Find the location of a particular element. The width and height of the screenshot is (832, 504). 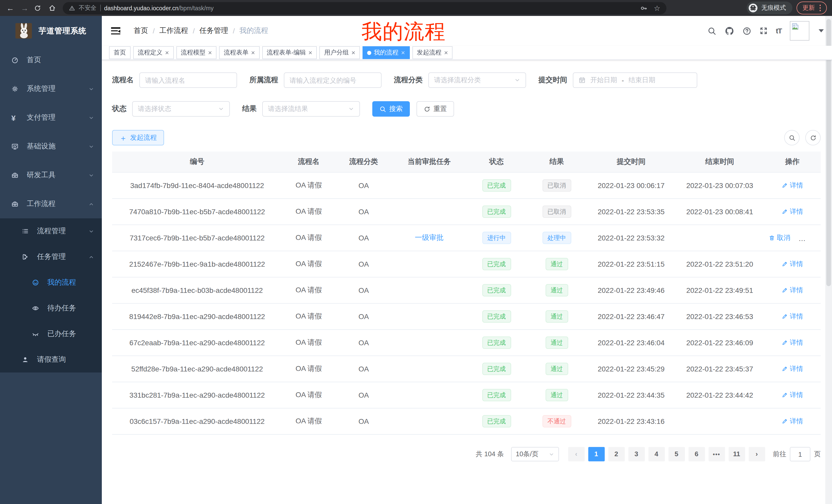

jump-page-input is located at coordinates (800, 454).